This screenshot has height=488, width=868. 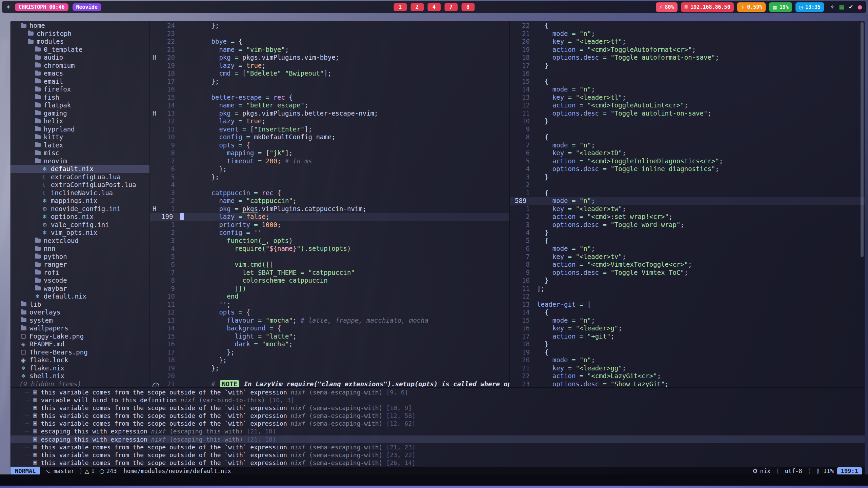 I want to click on code-token: priority, so click(x=235, y=225).